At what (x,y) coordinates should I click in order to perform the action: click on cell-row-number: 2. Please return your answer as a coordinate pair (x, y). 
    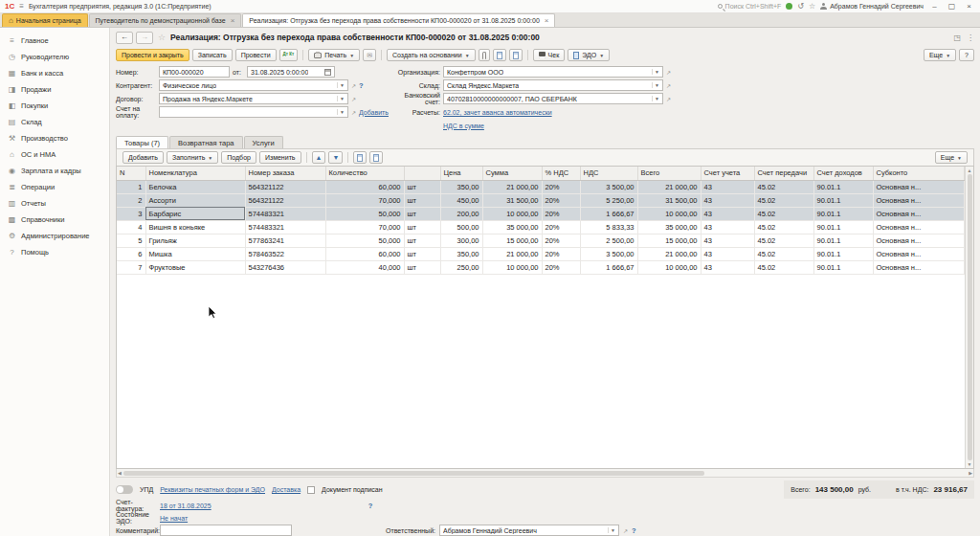
    Looking at the image, I should click on (131, 200).